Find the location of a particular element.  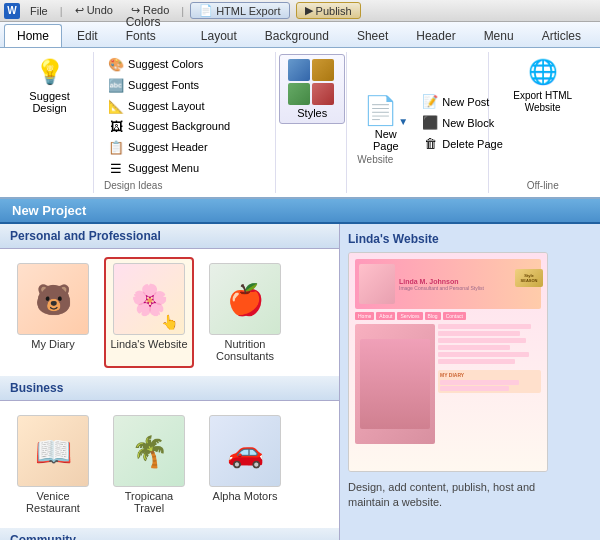

cursor-indicator: 👆 is located at coordinates (170, 322).